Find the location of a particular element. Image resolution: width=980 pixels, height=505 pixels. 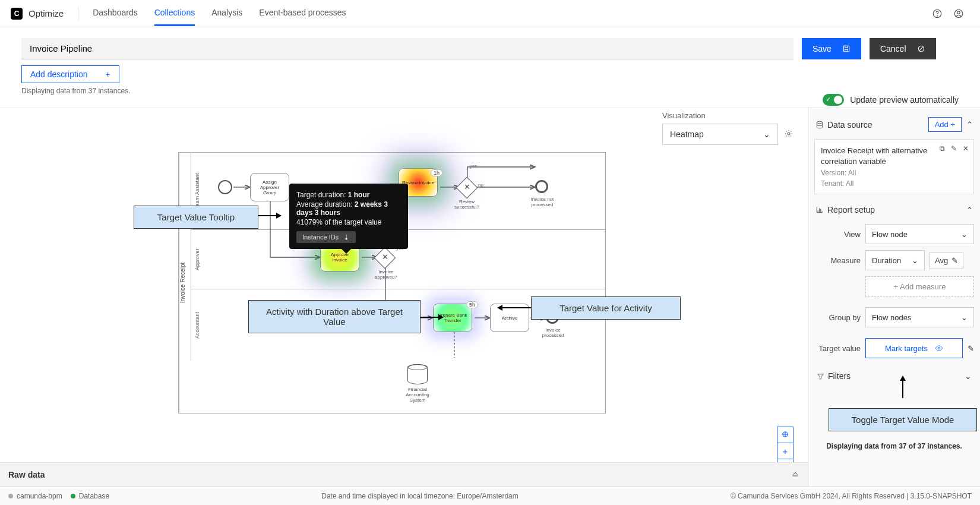

groupby-value: Flow nodes is located at coordinates (892, 317).